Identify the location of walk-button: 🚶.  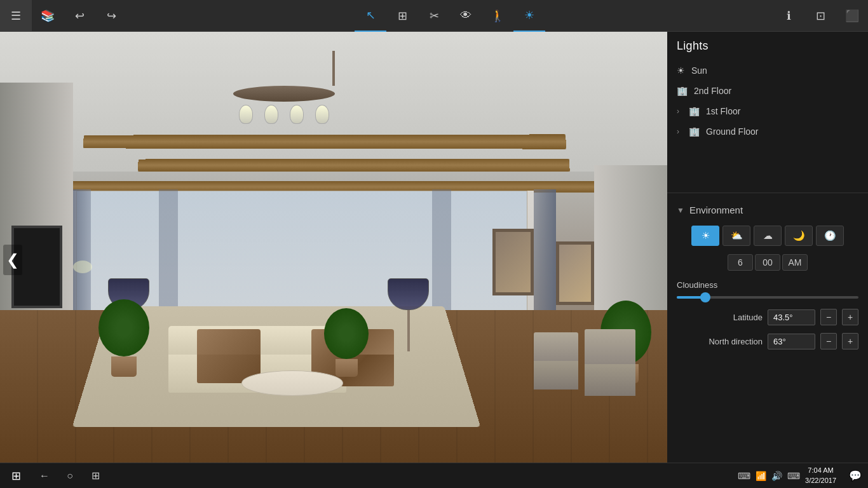
(498, 16).